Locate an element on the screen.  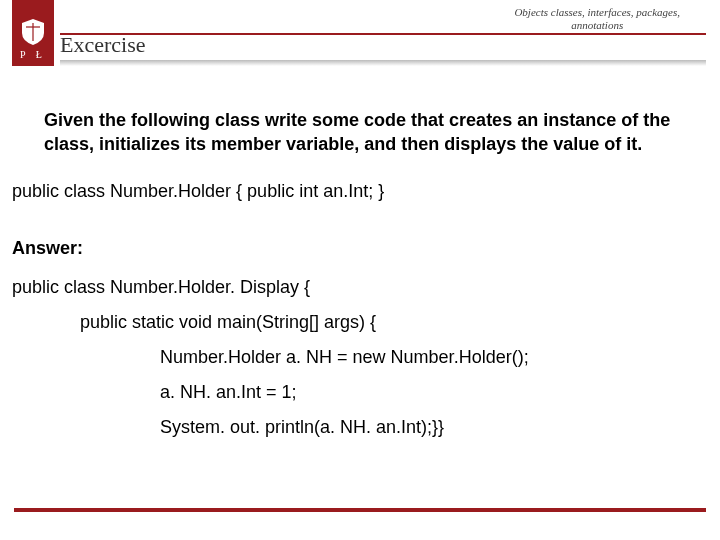
topic-line1: Objects classes, interfaces, packages, is located at coordinates (597, 12).